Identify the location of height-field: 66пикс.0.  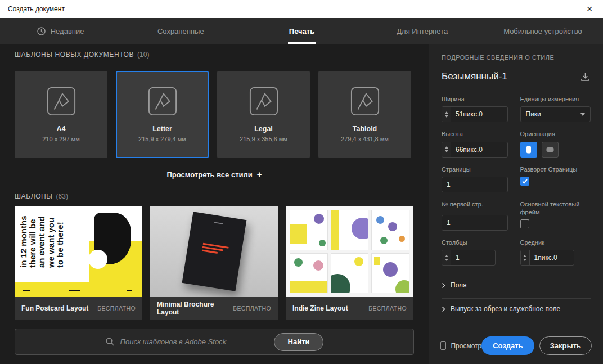
(475, 150).